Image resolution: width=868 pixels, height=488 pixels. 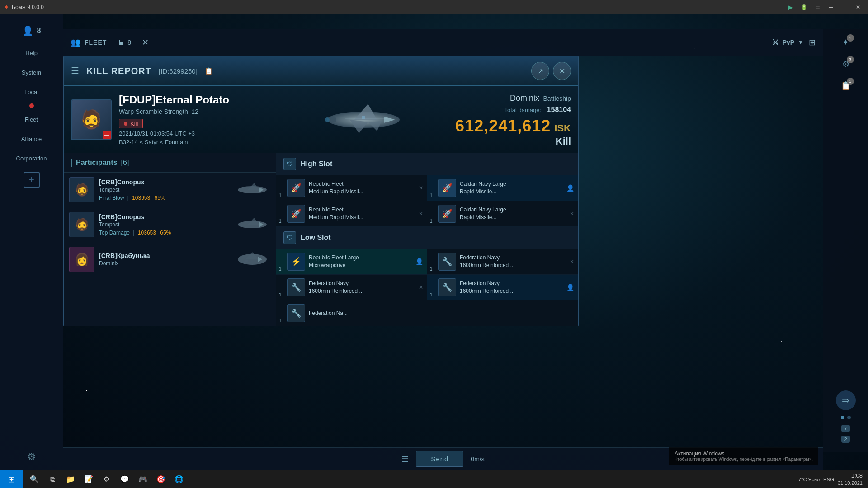 I want to click on victim-date: 2021/10/31 01:03:54 UTC +3, so click(x=174, y=134).